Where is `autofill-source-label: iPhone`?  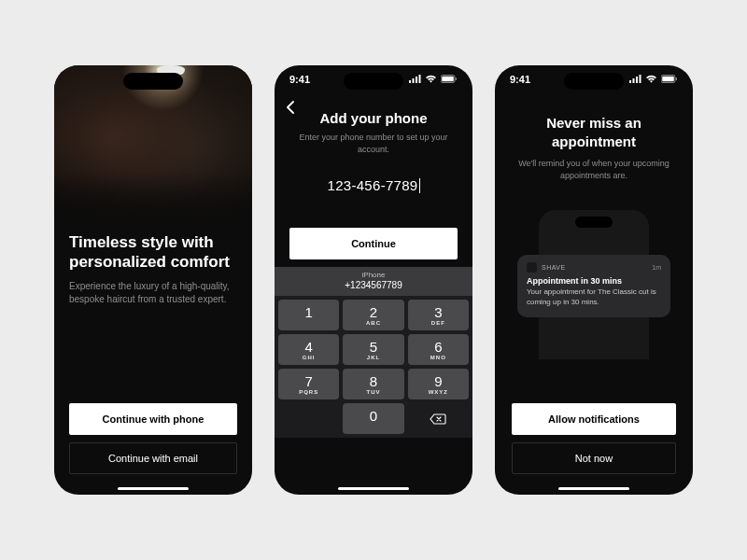 autofill-source-label: iPhone is located at coordinates (374, 274).